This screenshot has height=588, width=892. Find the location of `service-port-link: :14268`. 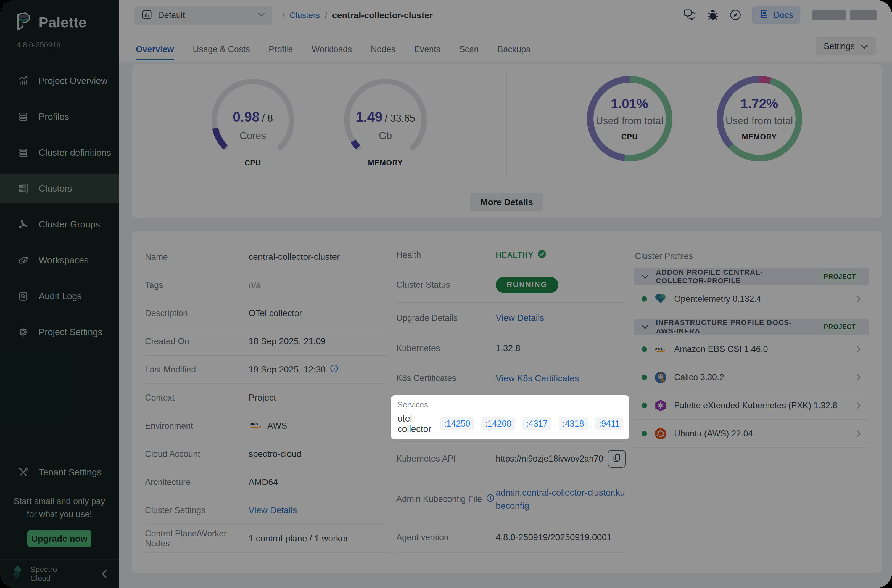

service-port-link: :14268 is located at coordinates (498, 424).